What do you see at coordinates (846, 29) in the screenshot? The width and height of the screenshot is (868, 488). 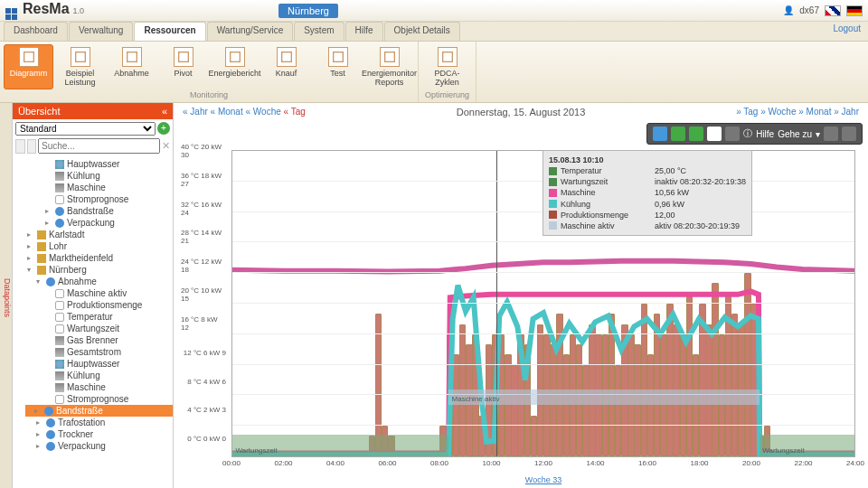 I see `logout-link: Logout` at bounding box center [846, 29].